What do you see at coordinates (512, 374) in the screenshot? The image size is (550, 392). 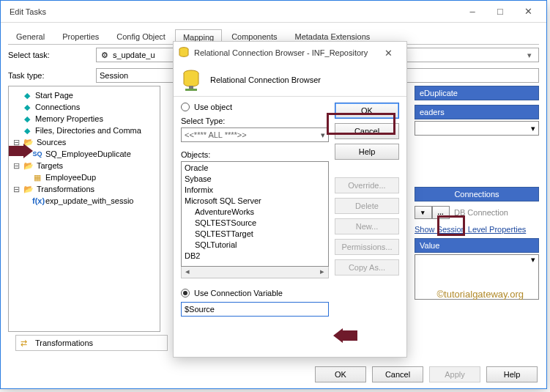 I see `help-button: Help` at bounding box center [512, 374].